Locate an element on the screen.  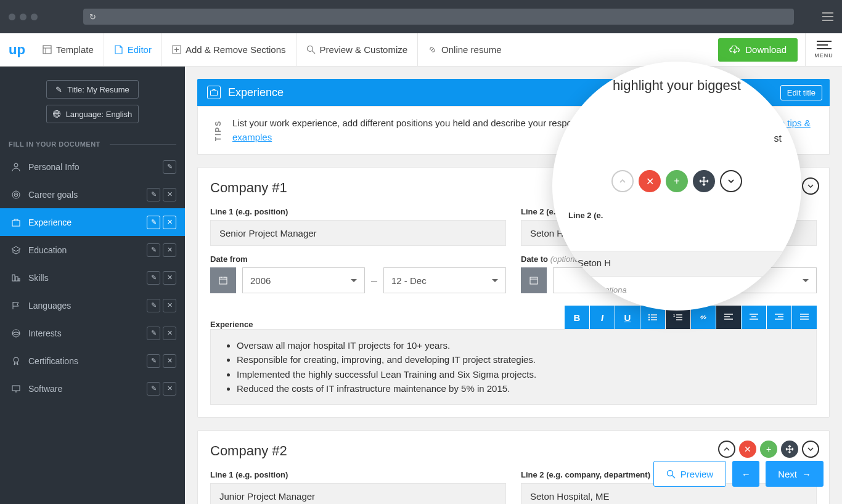
briefcase-icon is located at coordinates (214, 92).